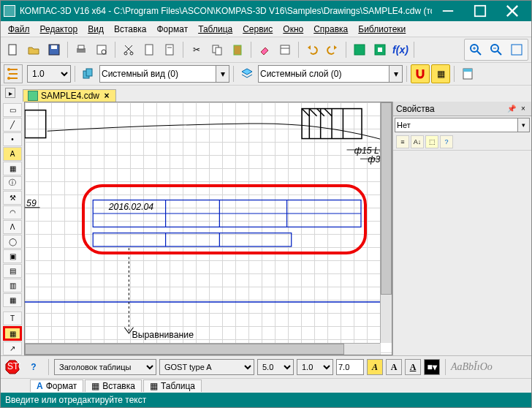  Describe the element at coordinates (57, 386) in the screenshot. I see `prop-tab-format: AФормат` at that location.